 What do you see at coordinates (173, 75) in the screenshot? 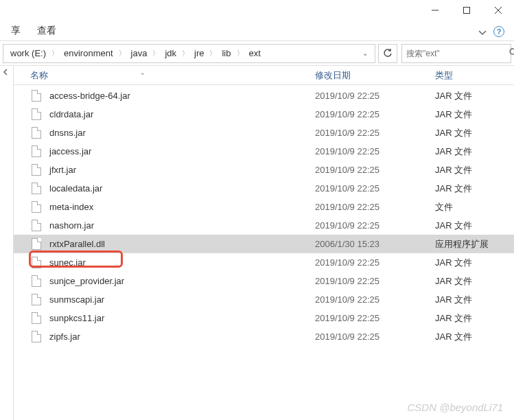
I see `column-name: 名称 ⌃` at bounding box center [173, 75].